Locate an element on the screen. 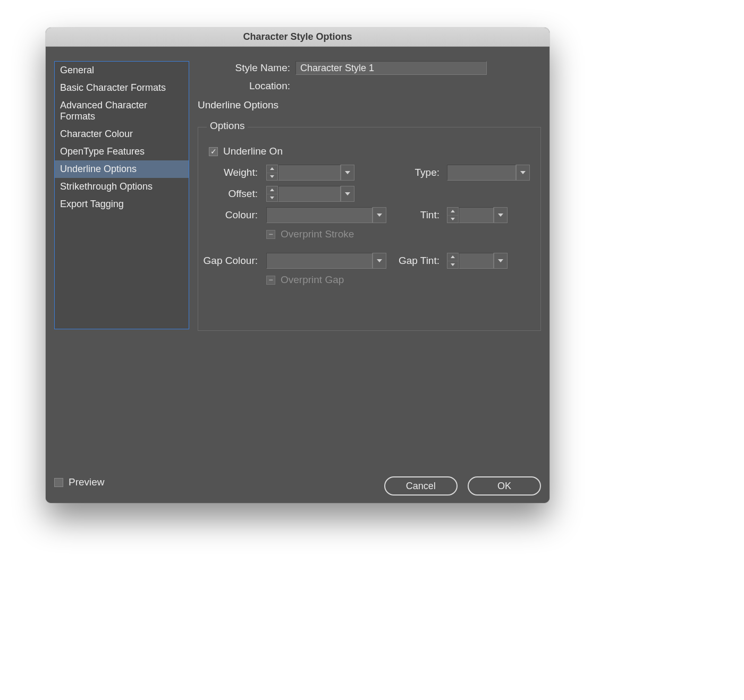 The image size is (744, 700). type-drop is located at coordinates (523, 173).